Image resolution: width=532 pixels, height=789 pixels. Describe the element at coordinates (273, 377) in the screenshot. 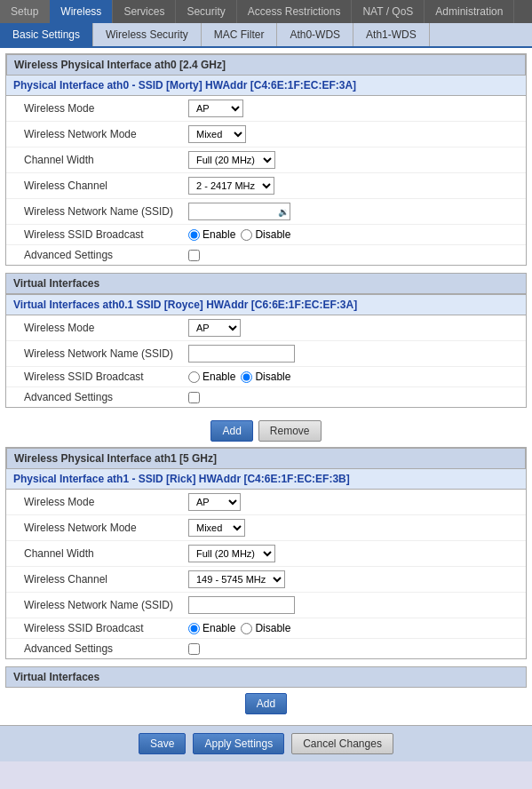

I see `vath0-disable-text: Disable` at that location.